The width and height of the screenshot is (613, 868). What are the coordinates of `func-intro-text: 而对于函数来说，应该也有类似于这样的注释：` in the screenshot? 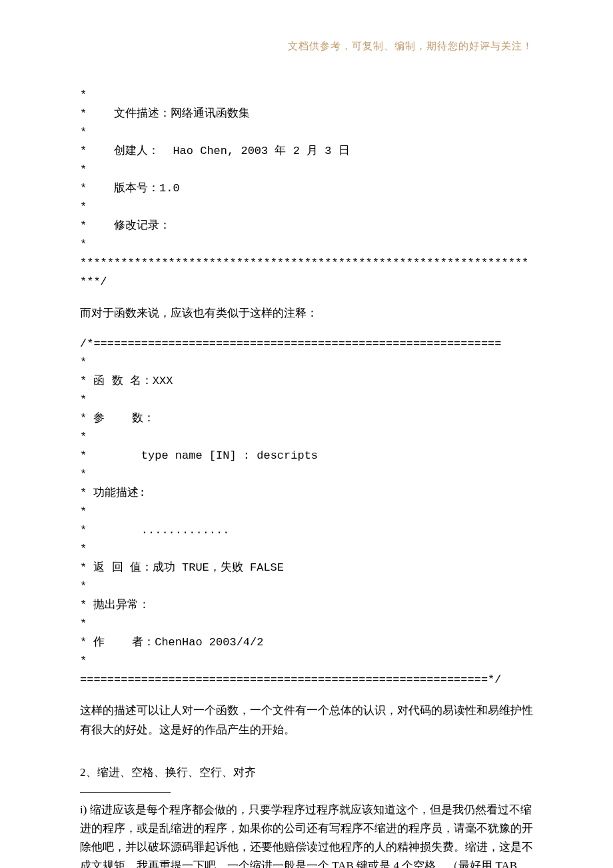 It's located at (306, 313).